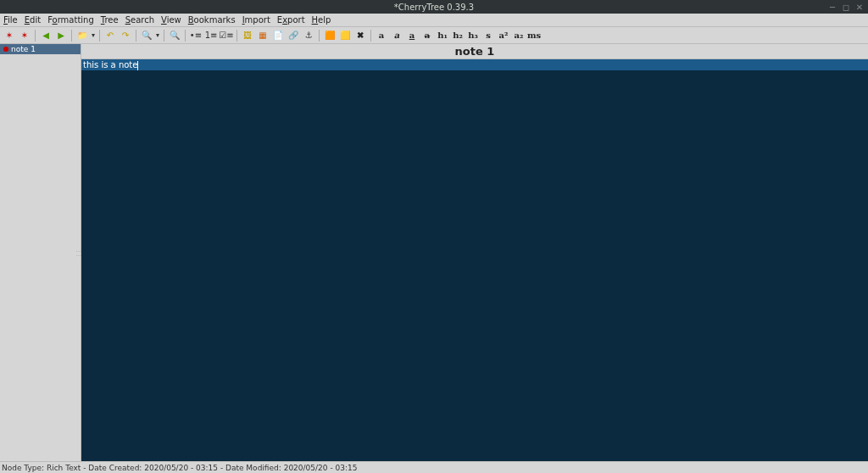 The height and width of the screenshot is (473, 868). What do you see at coordinates (41, 49) in the screenshot?
I see `tree-node-note-1: note 1` at bounding box center [41, 49].